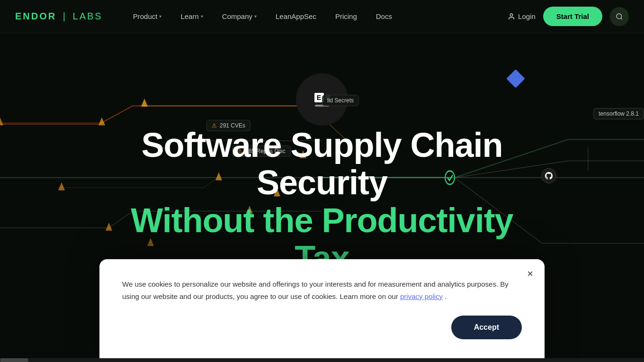  Describe the element at coordinates (487, 327) in the screenshot. I see `cookie-accept-button: Accept` at that location.